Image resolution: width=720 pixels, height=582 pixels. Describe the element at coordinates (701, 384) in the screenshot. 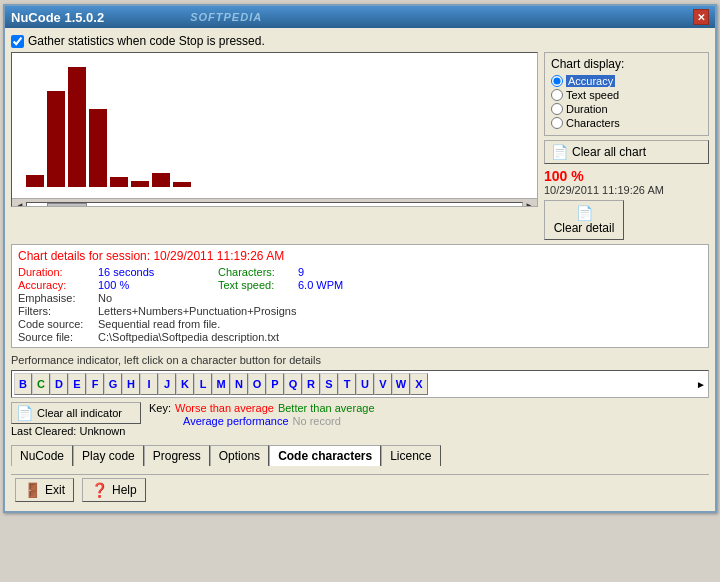

I see `char-scroll-right: ►` at that location.